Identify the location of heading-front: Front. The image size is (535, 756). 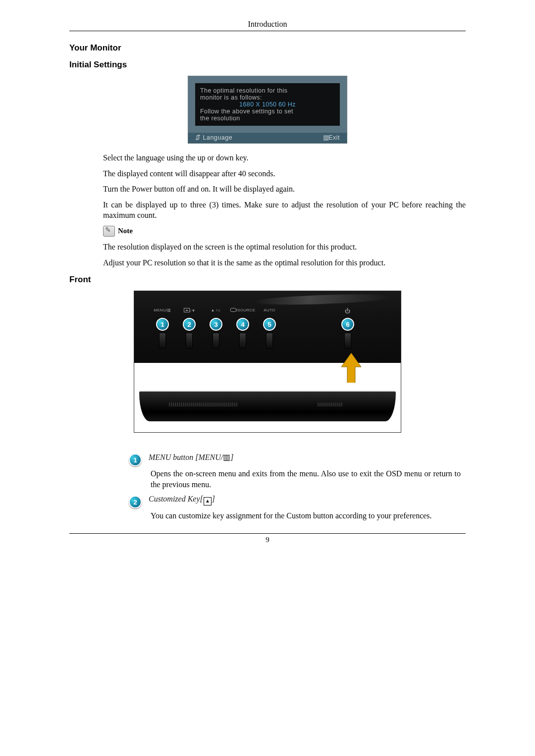
(268, 280).